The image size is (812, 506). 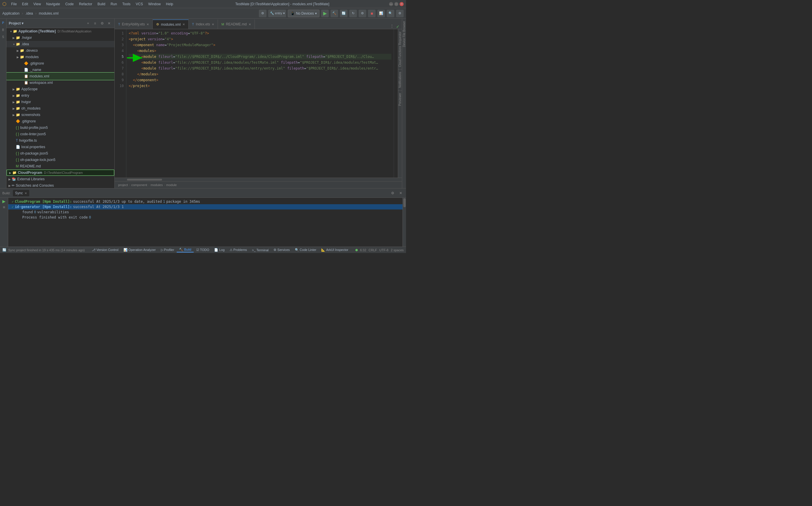 I want to click on build-sync-tab: Sync ✕, so click(x=21, y=193).